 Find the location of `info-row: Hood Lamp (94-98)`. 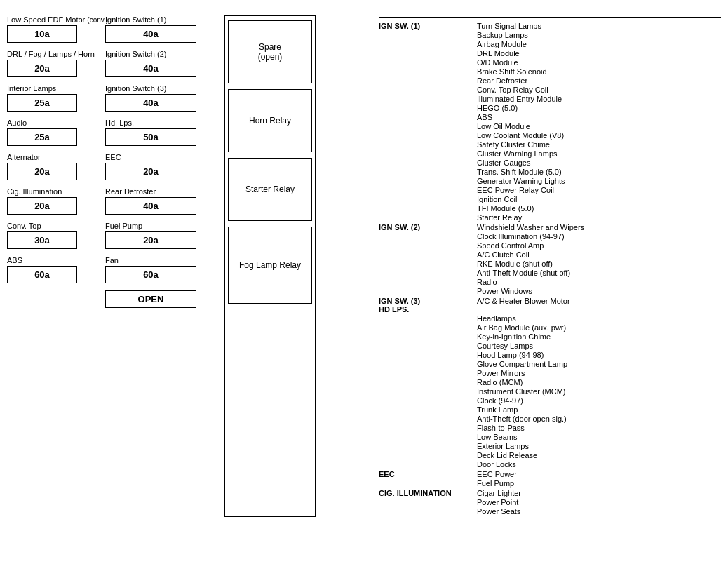

info-row: Hood Lamp (94-98) is located at coordinates (550, 355).